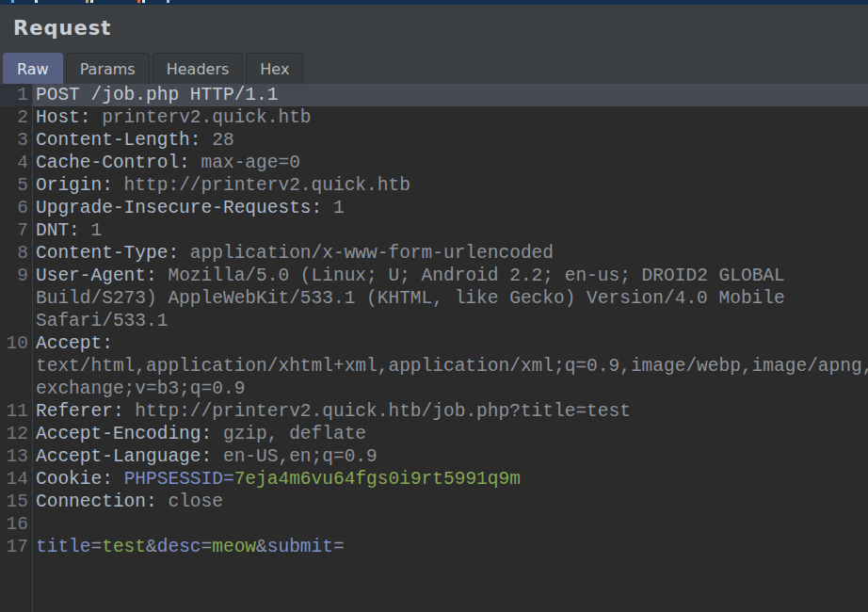  I want to click on line-number: 2, so click(17, 118).